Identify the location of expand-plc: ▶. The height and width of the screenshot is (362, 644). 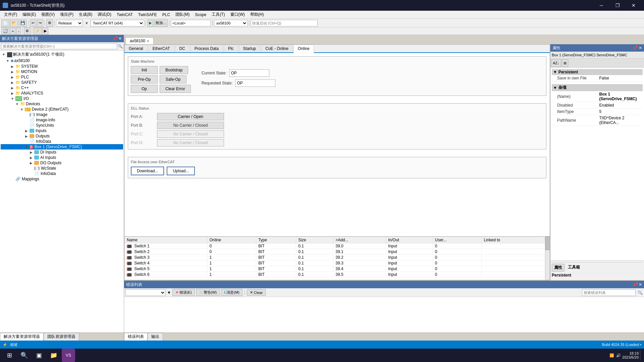
(12, 77).